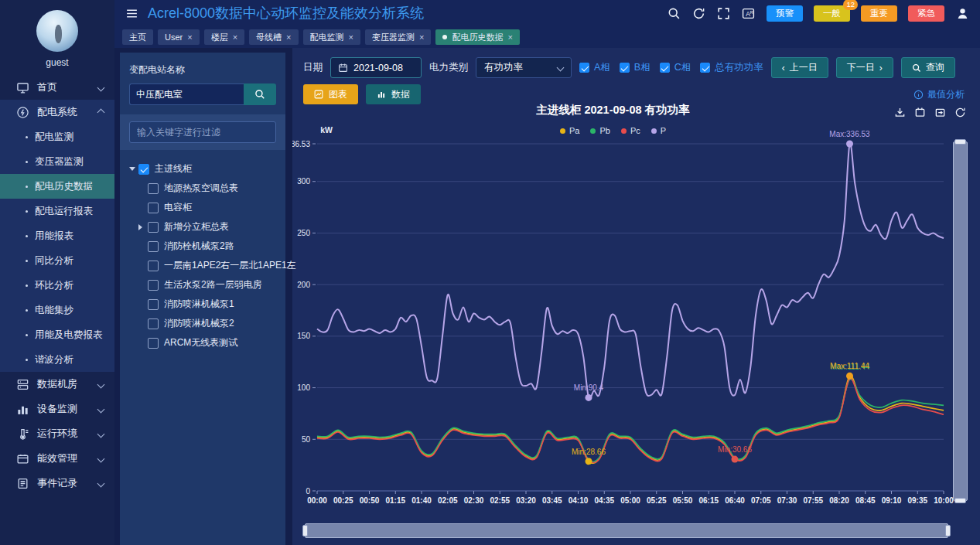  I want to click on next-day-button: 下一日 ›, so click(865, 68).